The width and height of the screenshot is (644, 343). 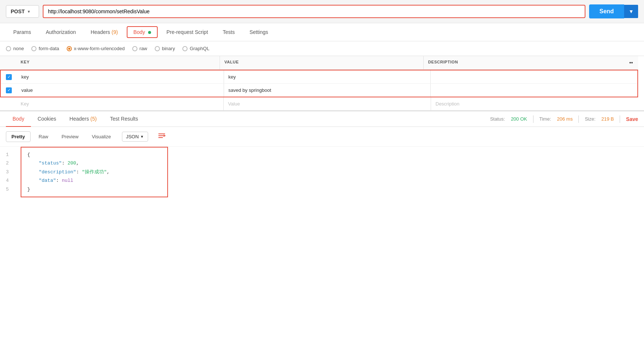 What do you see at coordinates (322, 137) in the screenshot?
I see `view-tabs-bar: Pretty Raw Preview Visualize JSON ▼` at bounding box center [322, 137].